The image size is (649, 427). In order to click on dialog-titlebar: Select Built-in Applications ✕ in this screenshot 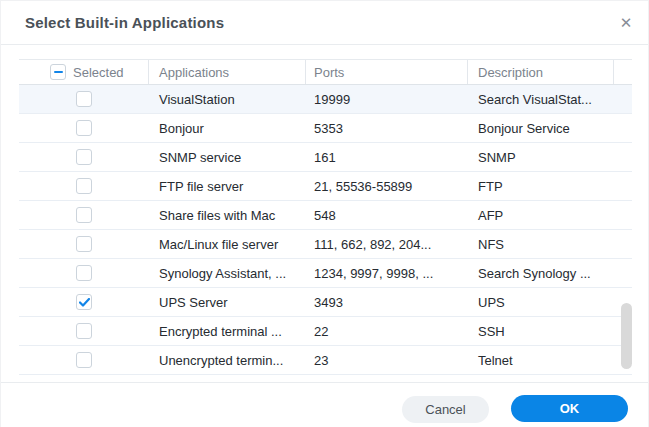, I will do `click(324, 23)`.